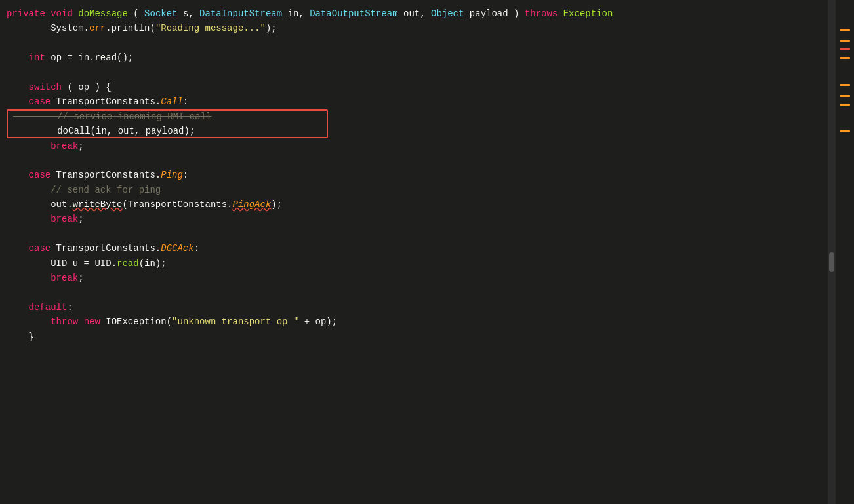 The width and height of the screenshot is (854, 504). What do you see at coordinates (62, 14) in the screenshot?
I see `keyword-void: void` at bounding box center [62, 14].